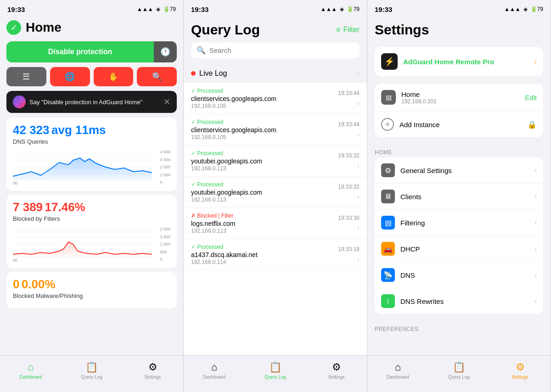  Describe the element at coordinates (156, 9) in the screenshot. I see `status-icons-1: ▲▲▲ ◈ 🔋79` at that location.